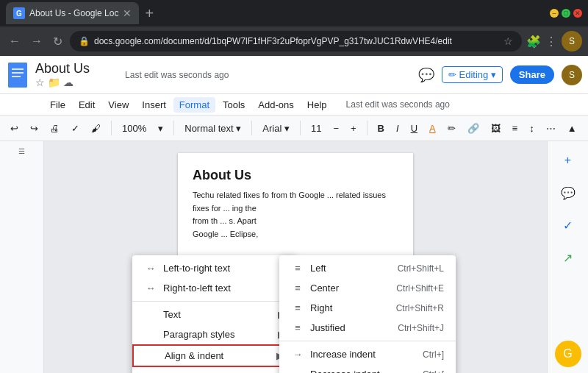 This screenshot has width=588, height=373. What do you see at coordinates (213, 128) in the screenshot?
I see `normal-text-selector: Normal text ▾` at bounding box center [213, 128].